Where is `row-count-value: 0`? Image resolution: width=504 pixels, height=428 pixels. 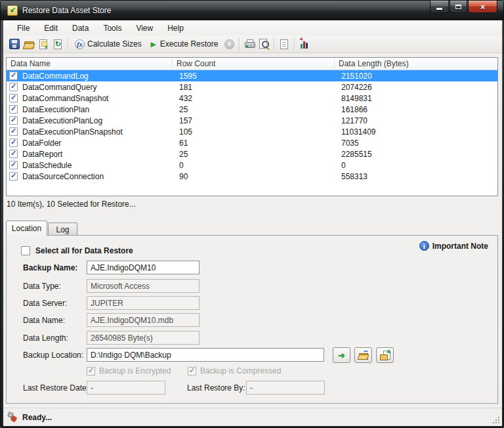
row-count-value: 0 is located at coordinates (256, 165).